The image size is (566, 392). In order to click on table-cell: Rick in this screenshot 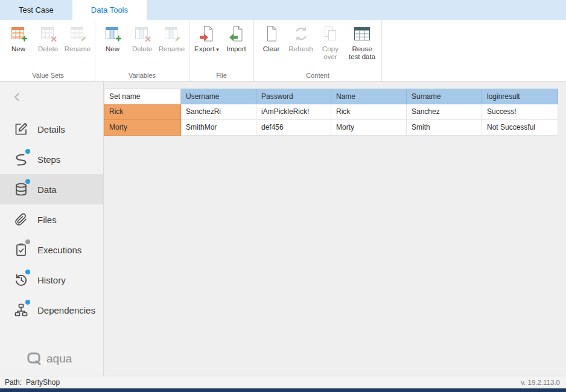, I will do `click(369, 112)`.